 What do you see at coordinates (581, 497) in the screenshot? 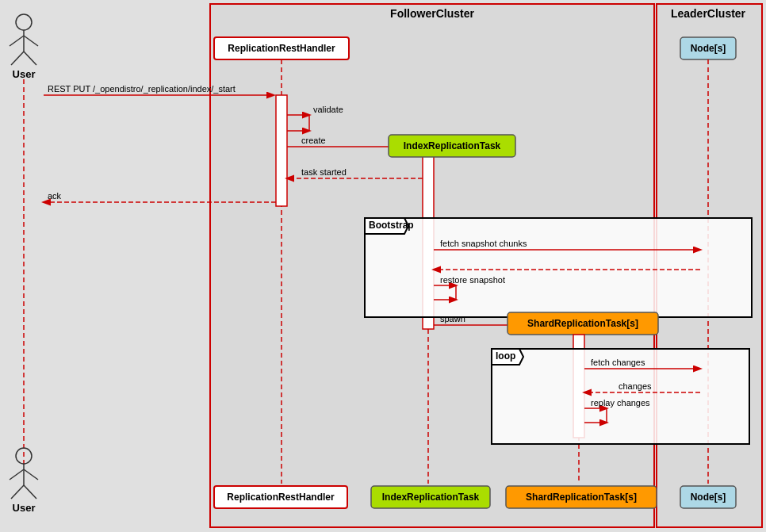
I see `srt-label-bottom: ShardReplicationTask[s]` at bounding box center [581, 497].